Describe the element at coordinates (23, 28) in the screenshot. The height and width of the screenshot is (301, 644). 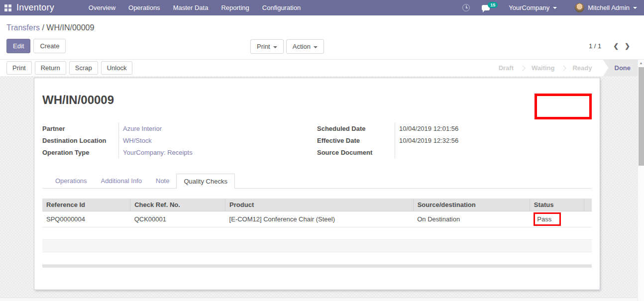
I see `breadcrumb-transfers-link: Transfers` at that location.